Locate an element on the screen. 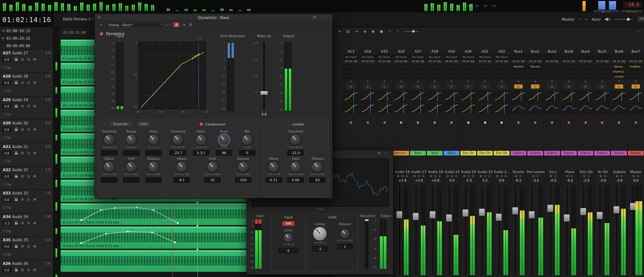 The height and width of the screenshot is (277, 644). makeup-value: 4.8 is located at coordinates (264, 114).